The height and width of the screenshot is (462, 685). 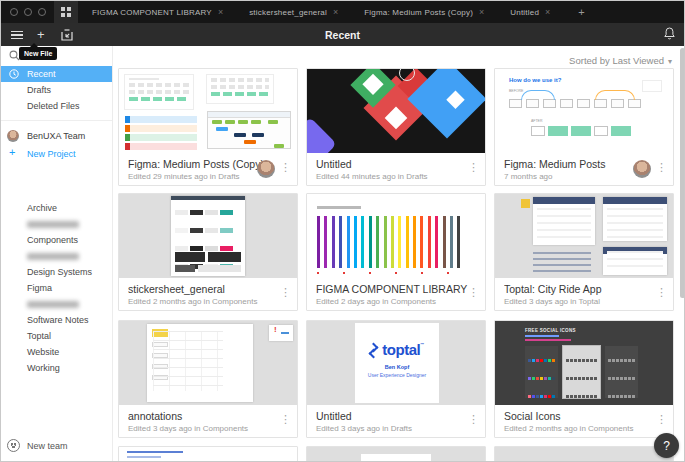 I want to click on team-icon, so click(x=14, y=446).